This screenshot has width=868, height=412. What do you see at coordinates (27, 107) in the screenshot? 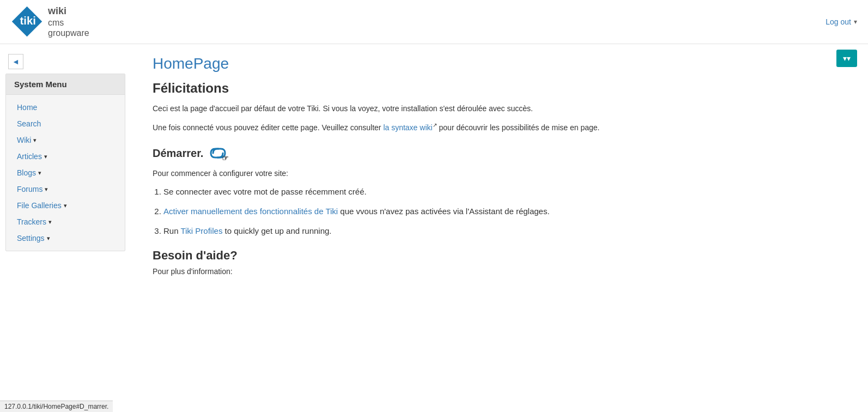
I see `menu-item-label: Home` at bounding box center [27, 107].